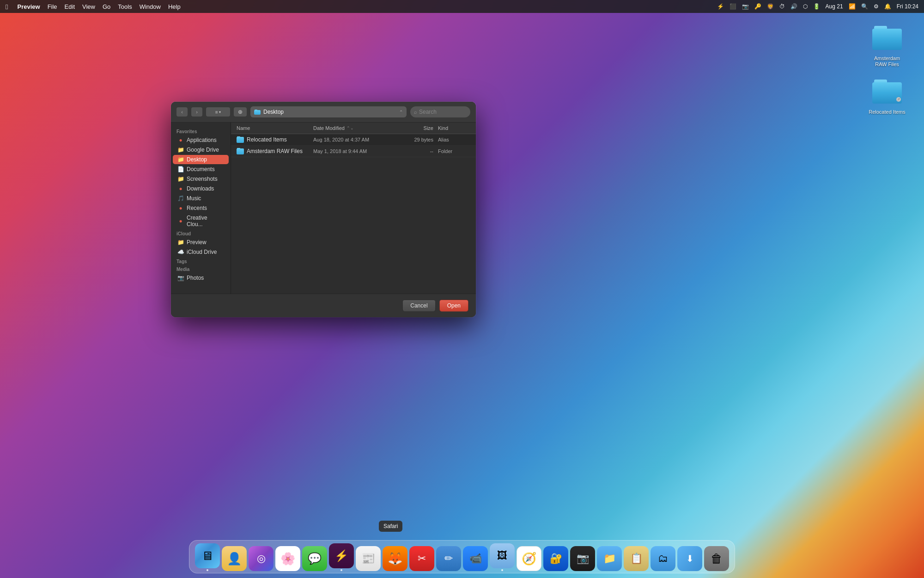  I want to click on menubar-date: Aug 21, so click(834, 6).